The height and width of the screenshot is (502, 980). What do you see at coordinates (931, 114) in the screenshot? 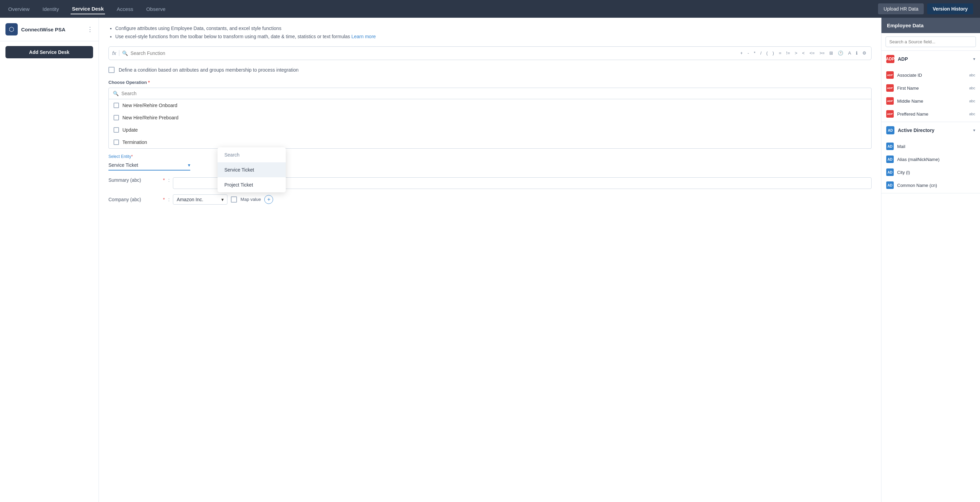
I see `adp-field-name-3: Preffered Name` at bounding box center [931, 114].